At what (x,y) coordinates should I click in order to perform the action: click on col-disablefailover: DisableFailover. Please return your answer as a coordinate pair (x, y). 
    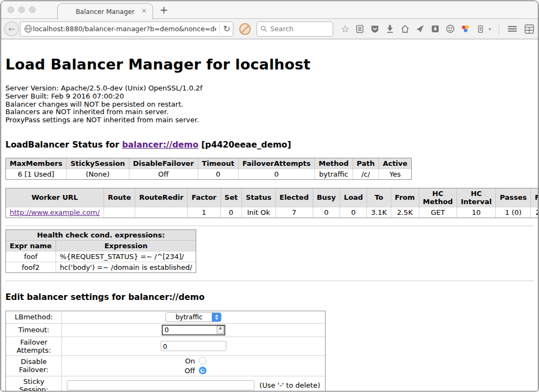
    Looking at the image, I should click on (163, 163).